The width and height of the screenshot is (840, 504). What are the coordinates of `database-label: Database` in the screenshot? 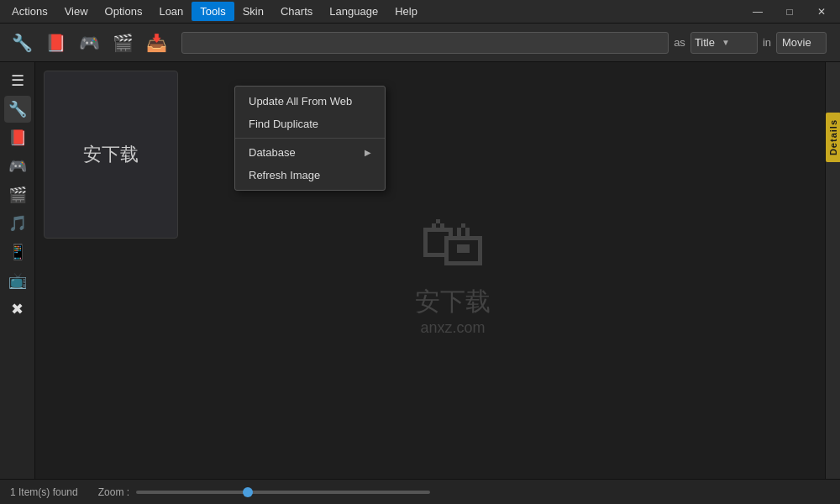 It's located at (272, 153).